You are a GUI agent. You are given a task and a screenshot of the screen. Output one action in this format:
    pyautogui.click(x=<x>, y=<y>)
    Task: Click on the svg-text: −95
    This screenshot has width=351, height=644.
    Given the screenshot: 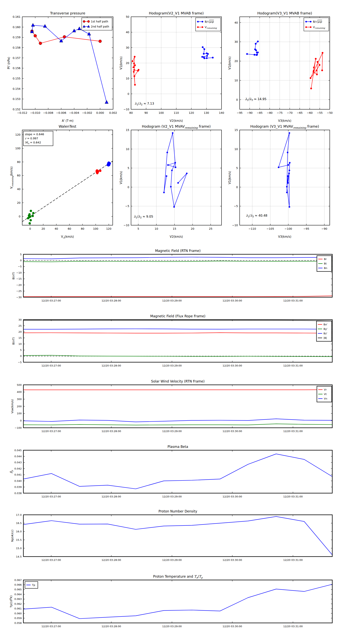 What is the action you would take?
    pyautogui.click(x=306, y=229)
    